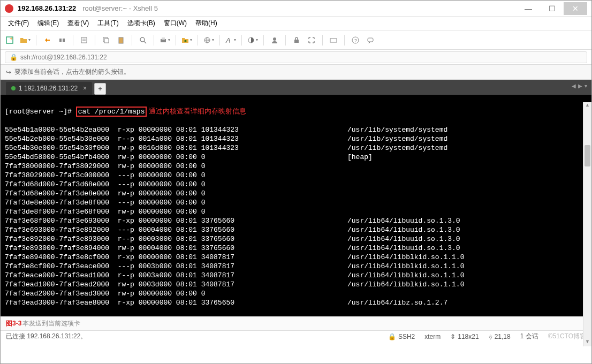  Describe the element at coordinates (72, 72) in the screenshot. I see `infobar-text: 要添加当前会话，点击左侧的箭头按钮。` at that location.